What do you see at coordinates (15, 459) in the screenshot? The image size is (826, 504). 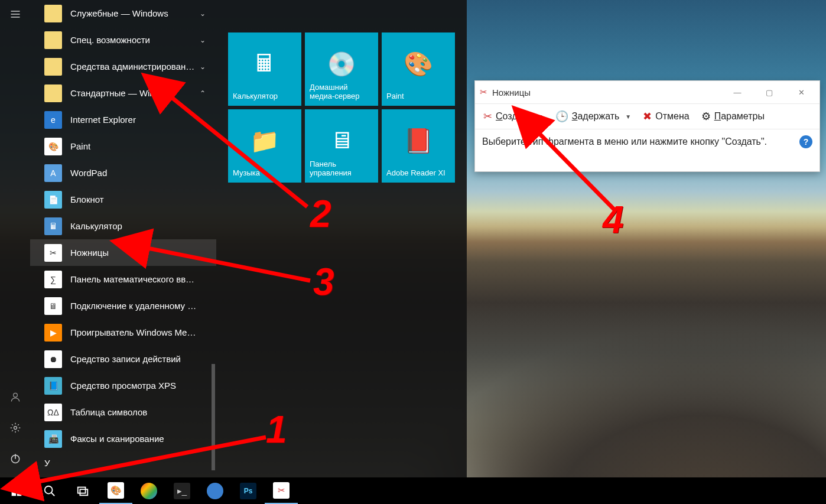 I see `power-icon` at bounding box center [15, 459].